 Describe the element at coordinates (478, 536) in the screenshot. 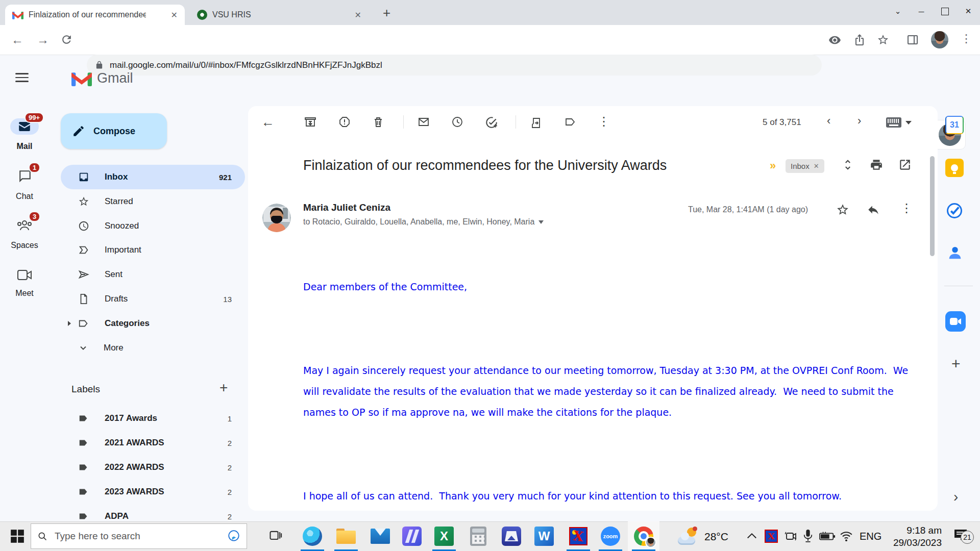

I see `taskbar-calculator-icon` at that location.